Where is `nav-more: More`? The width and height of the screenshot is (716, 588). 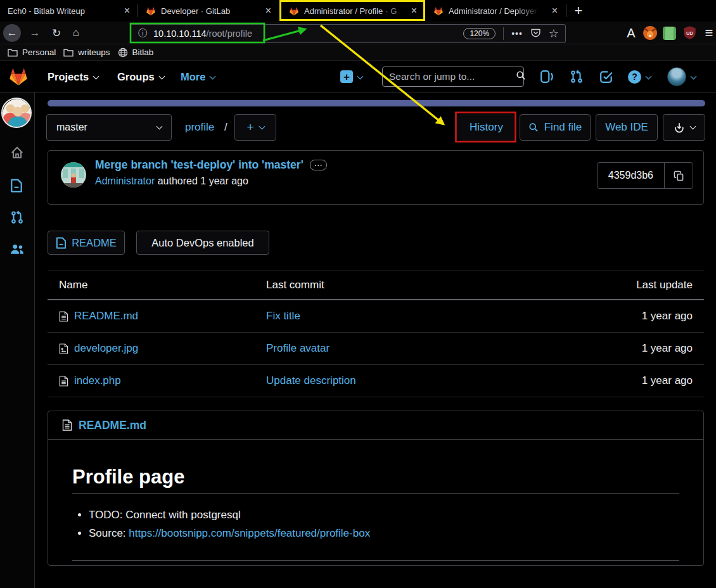 nav-more: More is located at coordinates (198, 77).